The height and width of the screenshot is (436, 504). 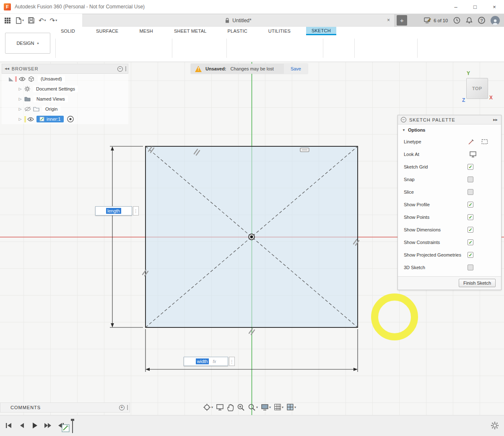 What do you see at coordinates (477, 88) in the screenshot?
I see `viewcube: TOP` at bounding box center [477, 88].